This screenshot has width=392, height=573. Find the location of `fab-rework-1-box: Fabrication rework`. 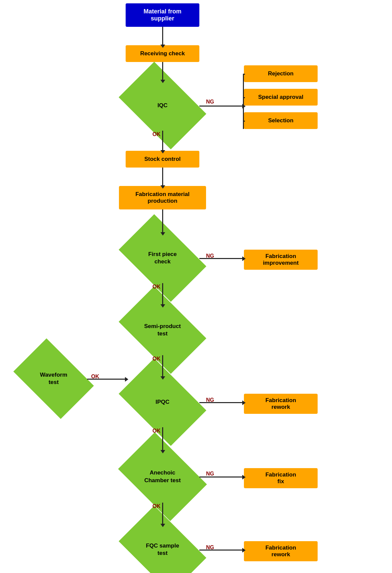

fab-rework-1-box: Fabrication rework is located at coordinates (281, 404).